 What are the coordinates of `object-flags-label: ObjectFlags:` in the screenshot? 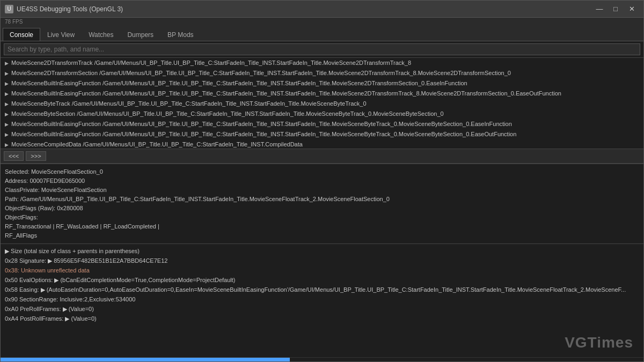 It's located at (322, 218).